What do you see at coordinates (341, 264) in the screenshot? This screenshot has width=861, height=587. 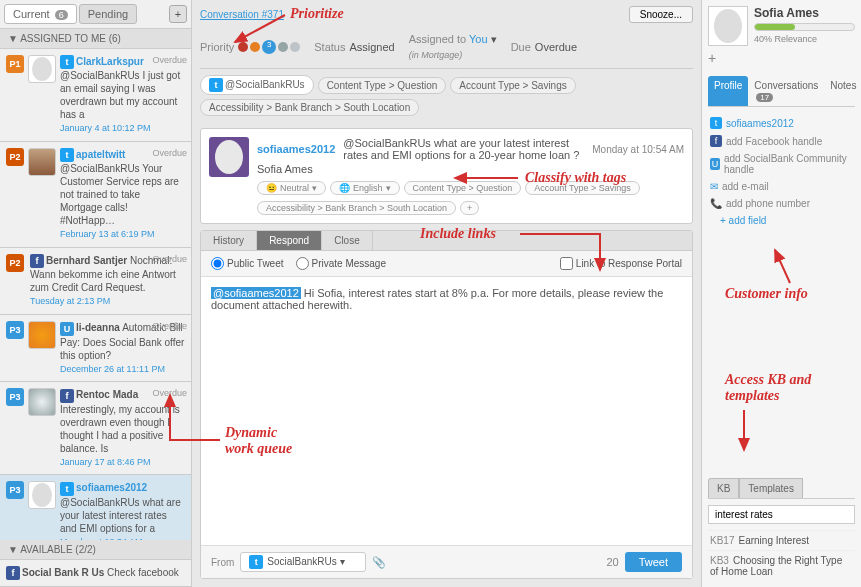 I see `radio-private: Private Message` at bounding box center [341, 264].